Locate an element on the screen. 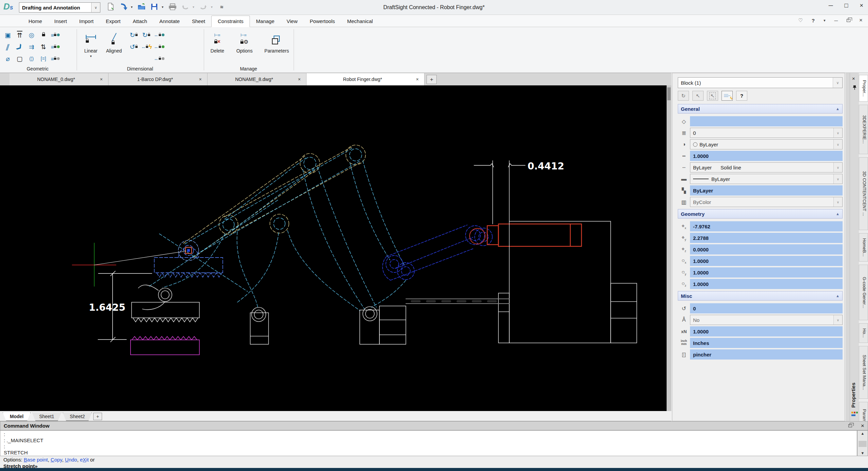 This screenshot has width=868, height=471. doc-tab-noname8: NONAME_8.dwg*× is located at coordinates (257, 79).